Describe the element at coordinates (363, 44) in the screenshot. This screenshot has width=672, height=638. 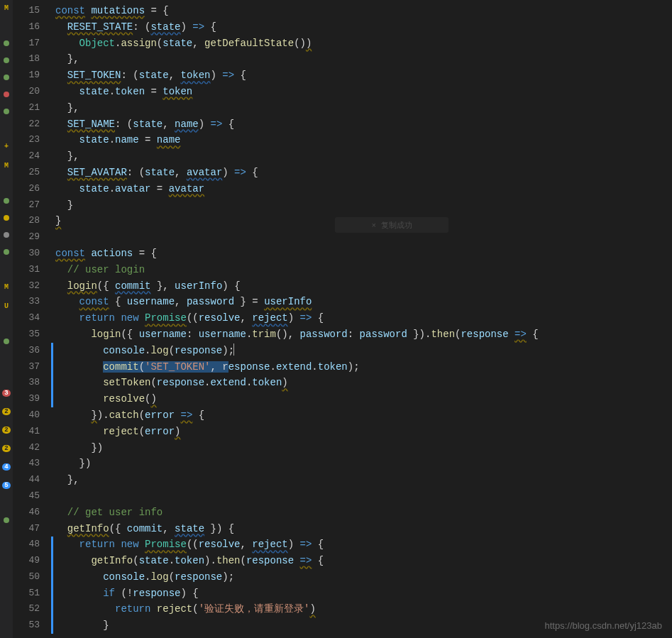
I see `code-line: Object.assign(state, getDefaultState())` at that location.